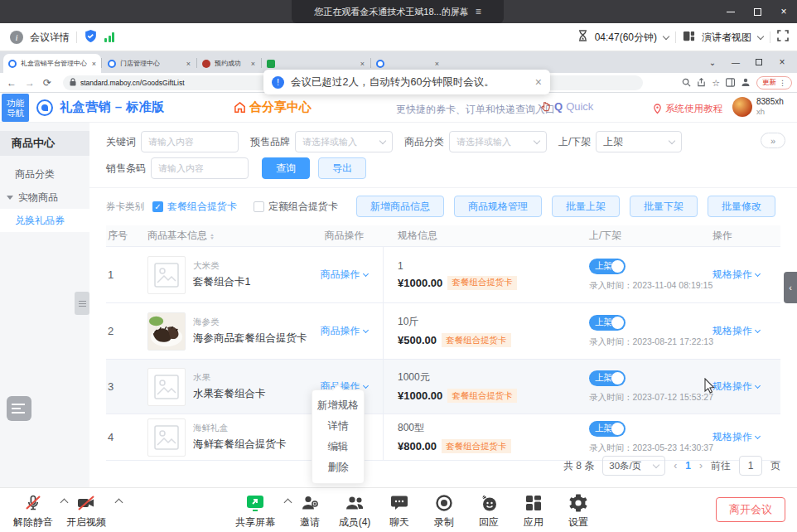 The width and height of the screenshot is (797, 532). I want to click on user-block: 8385xh xh, so click(758, 107).